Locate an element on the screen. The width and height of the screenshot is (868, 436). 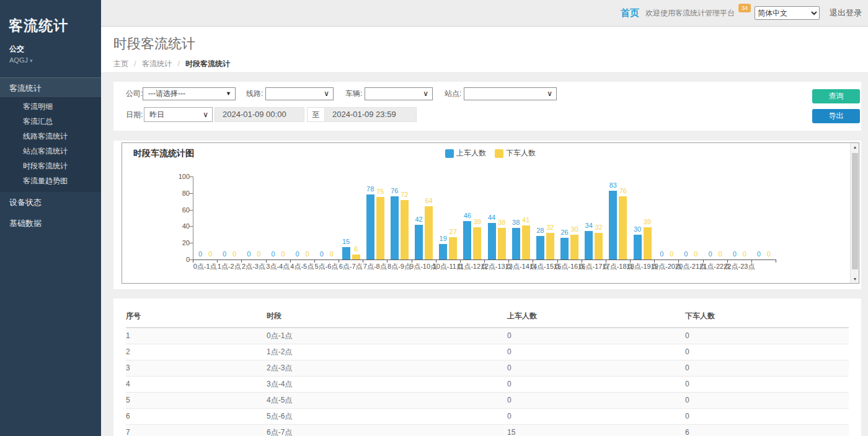
breadcrumb-home: 主页 is located at coordinates (121, 64).